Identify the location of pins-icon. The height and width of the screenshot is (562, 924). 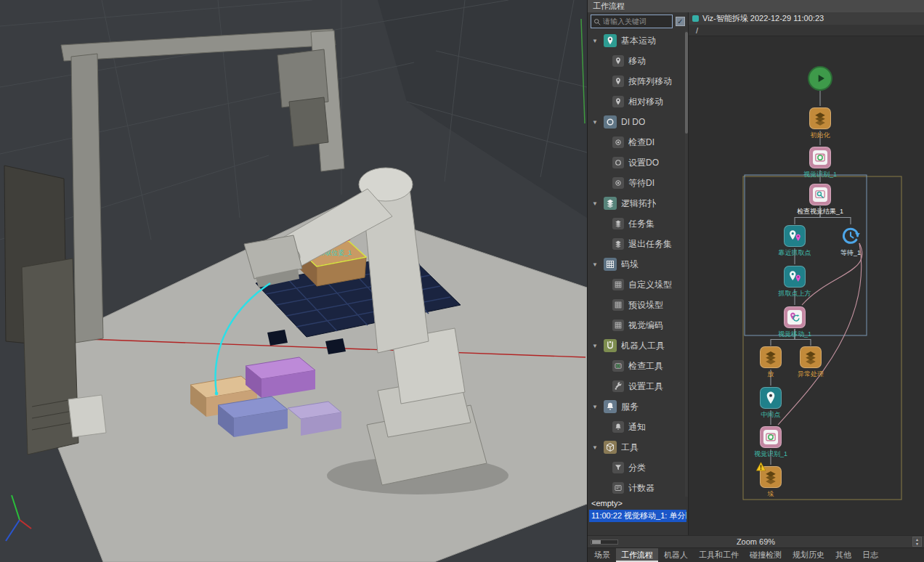
(795, 277).